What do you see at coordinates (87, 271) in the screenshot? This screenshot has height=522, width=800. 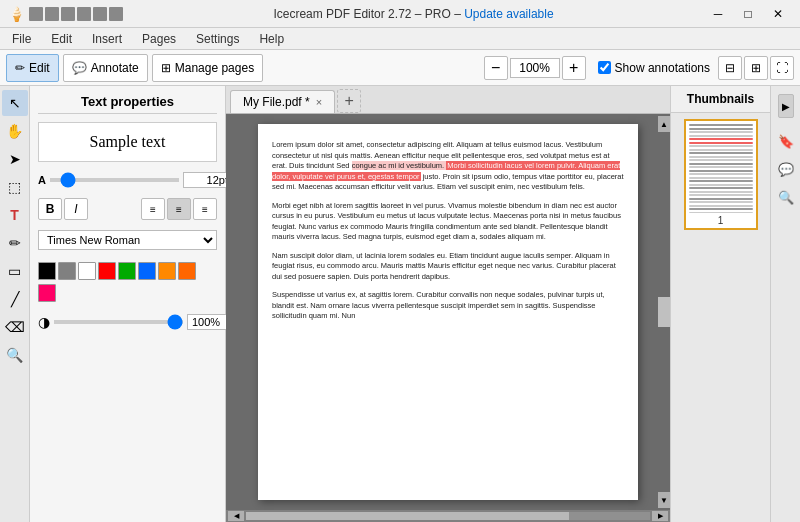 I see `color-white` at bounding box center [87, 271].